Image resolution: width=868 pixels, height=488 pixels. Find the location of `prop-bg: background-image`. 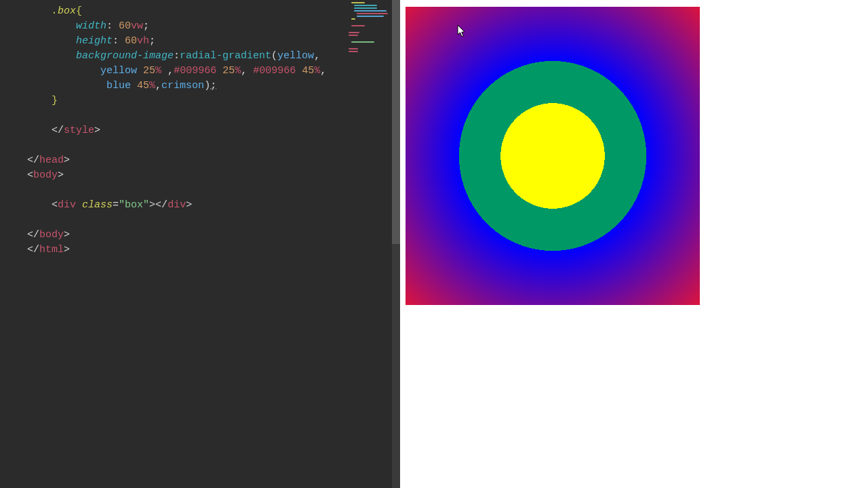

prop-bg: background-image is located at coordinates (125, 56).